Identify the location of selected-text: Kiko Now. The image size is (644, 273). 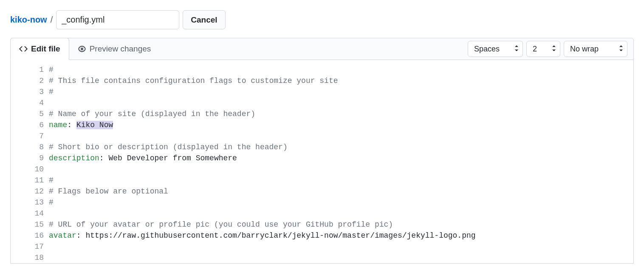
(95, 125).